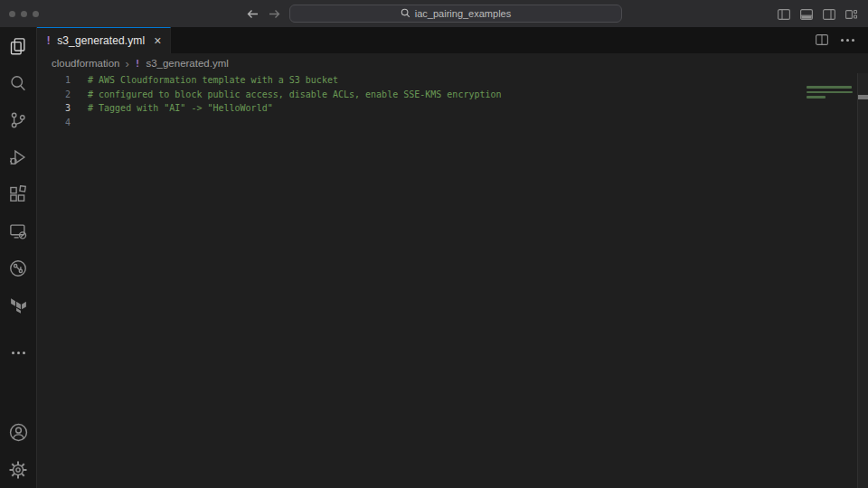 This screenshot has width=868, height=488. What do you see at coordinates (18, 193) in the screenshot?
I see `extensions-icon` at bounding box center [18, 193].